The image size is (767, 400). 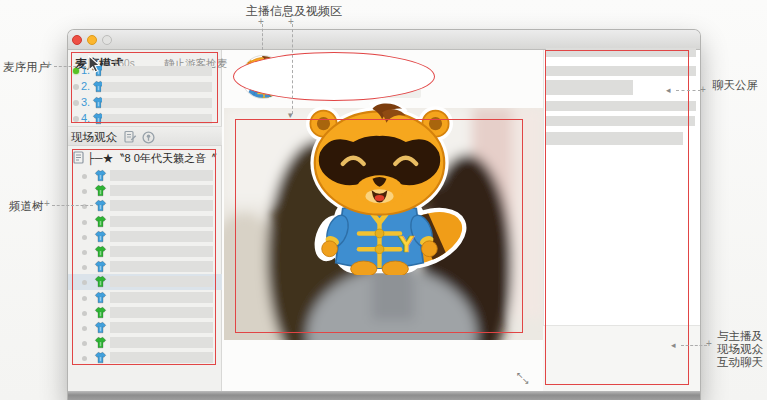 What do you see at coordinates (79, 159) in the screenshot?
I see `channel-icon` at bounding box center [79, 159].